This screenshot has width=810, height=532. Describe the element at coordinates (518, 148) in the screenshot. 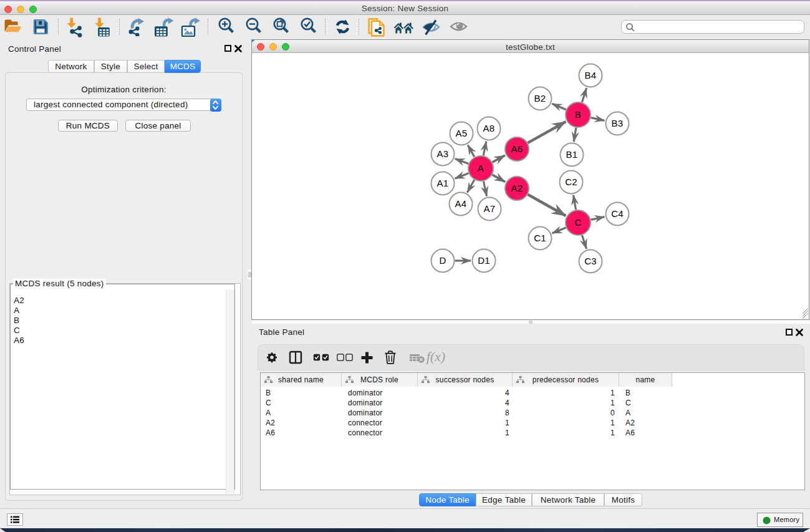

I see `svg-text: A6` at that location.